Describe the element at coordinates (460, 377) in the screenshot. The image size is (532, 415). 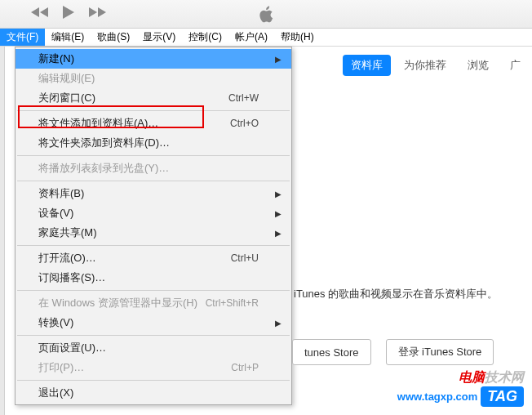
I see `watermark-brand: 电脑技术网` at that location.